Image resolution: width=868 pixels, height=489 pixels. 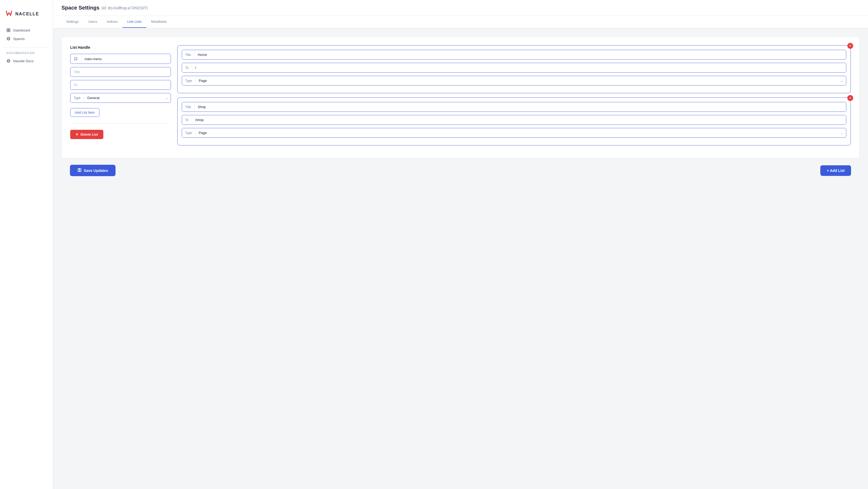 What do you see at coordinates (121, 85) in the screenshot?
I see `to-input` at bounding box center [121, 85].